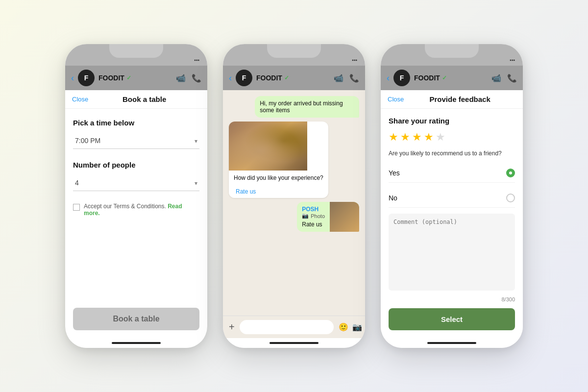  Describe the element at coordinates (268, 146) in the screenshot. I see `pasta-visual` at that location.